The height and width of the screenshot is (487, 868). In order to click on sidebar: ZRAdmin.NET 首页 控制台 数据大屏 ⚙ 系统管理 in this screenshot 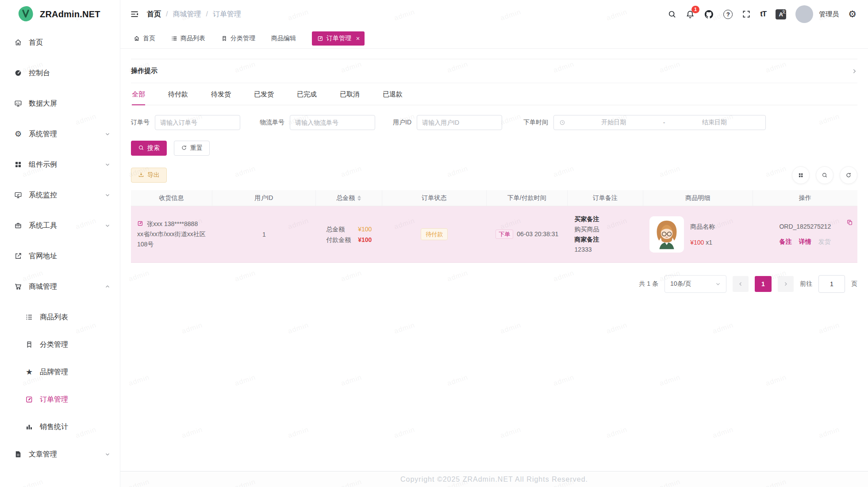, I will do `click(60, 243)`.